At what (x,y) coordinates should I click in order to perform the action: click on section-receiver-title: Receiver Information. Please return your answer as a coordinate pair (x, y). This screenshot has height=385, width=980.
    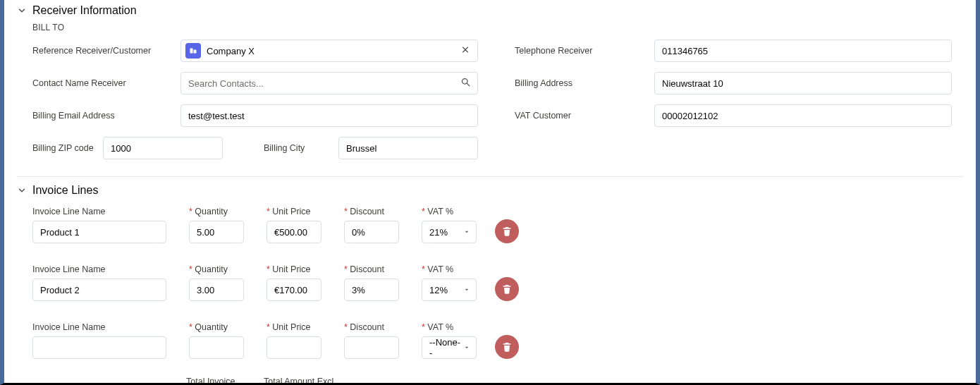
    Looking at the image, I should click on (85, 11).